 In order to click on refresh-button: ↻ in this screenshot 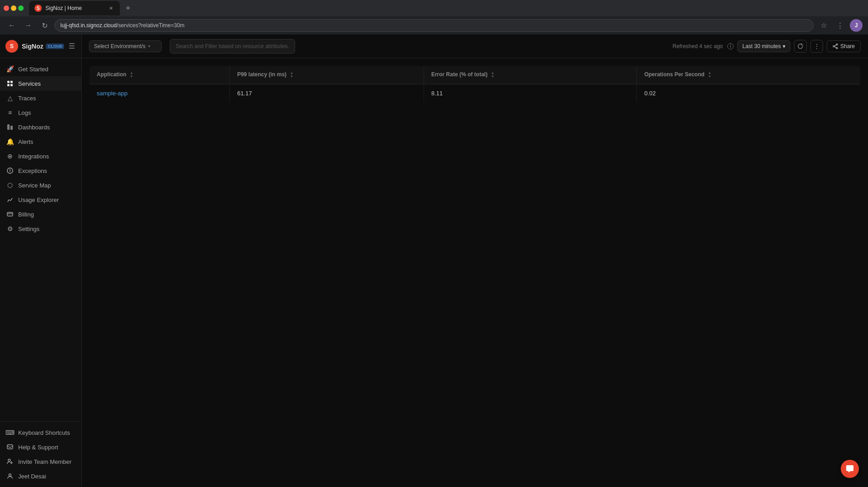, I will do `click(44, 25)`.